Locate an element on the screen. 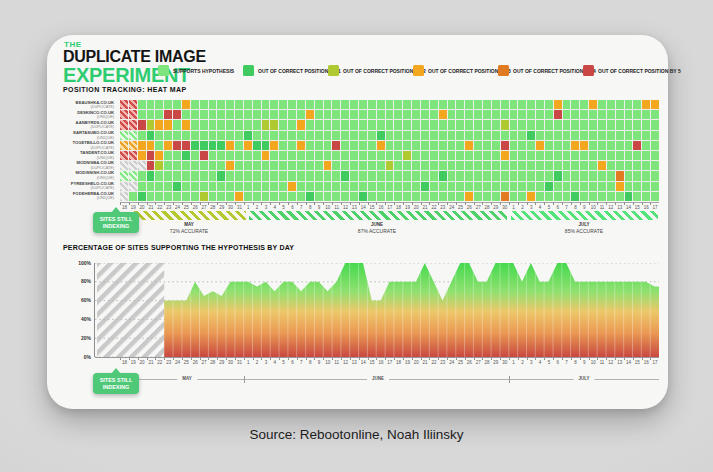  month-accuracy: 72% ACCURATE is located at coordinates (189, 231).